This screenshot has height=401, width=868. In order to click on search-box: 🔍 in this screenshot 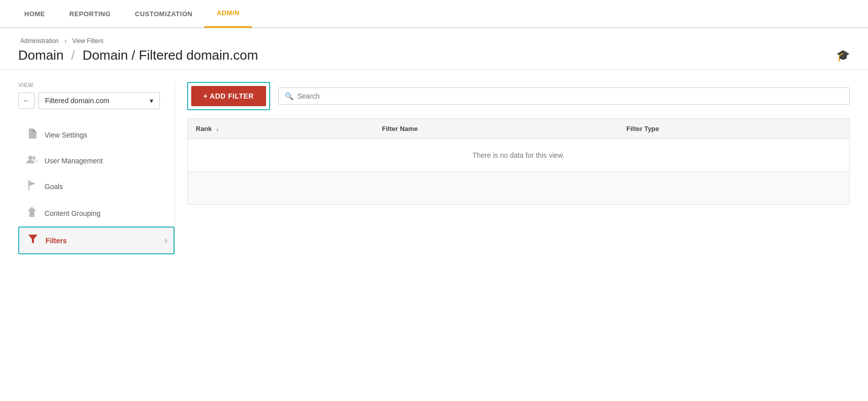, I will do `click(564, 96)`.